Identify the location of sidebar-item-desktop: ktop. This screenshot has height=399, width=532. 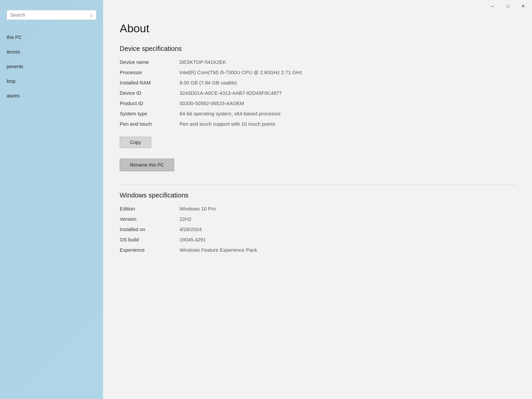
(52, 81).